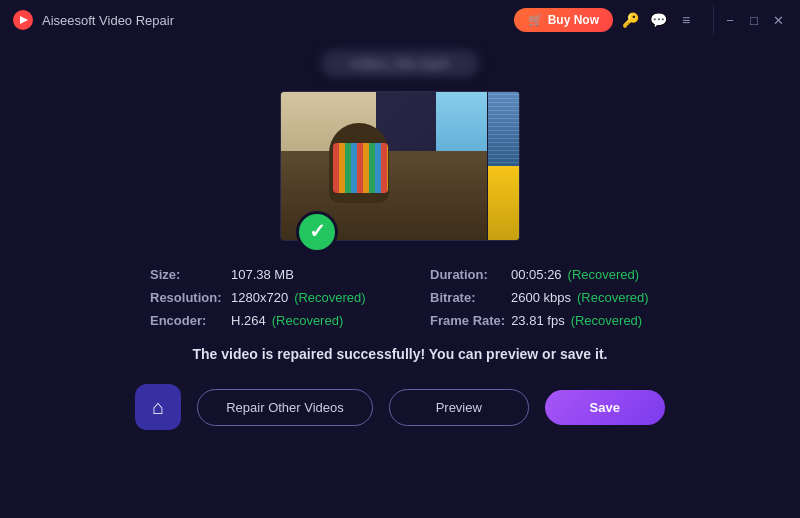 This screenshot has height=518, width=800. Describe the element at coordinates (400, 354) in the screenshot. I see `success-message: The video is repaired successfully! You …` at that location.